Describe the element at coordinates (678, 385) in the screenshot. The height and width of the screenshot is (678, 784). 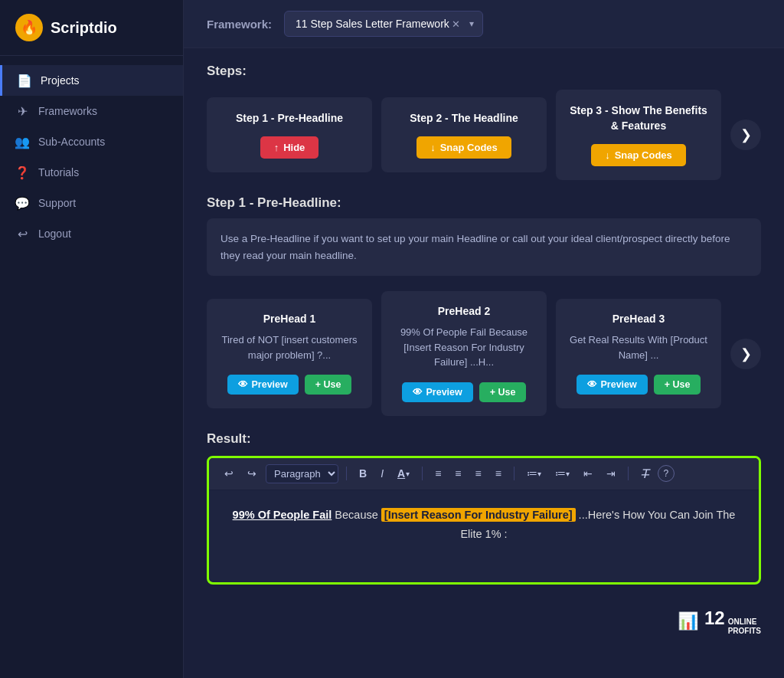
I see `use-label-3: + Use` at that location.